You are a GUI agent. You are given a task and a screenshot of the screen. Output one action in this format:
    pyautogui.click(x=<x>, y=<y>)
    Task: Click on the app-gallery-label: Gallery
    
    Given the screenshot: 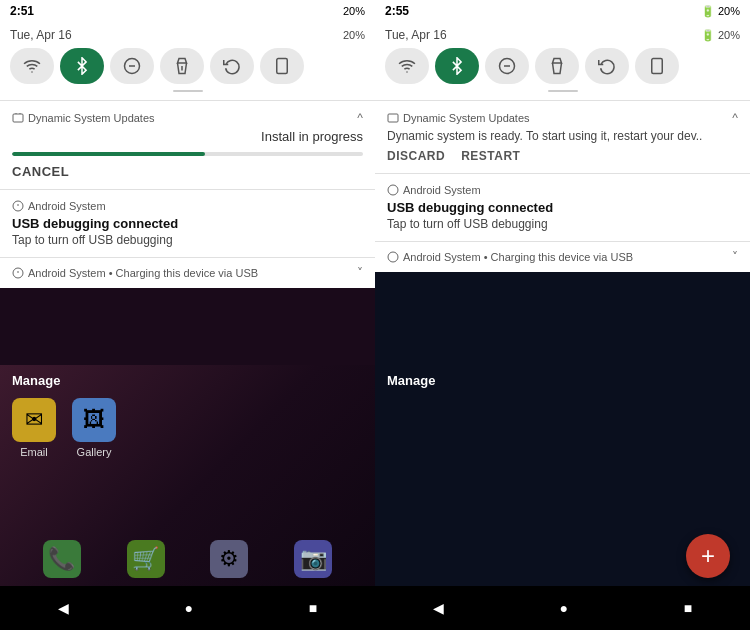 What is the action you would take?
    pyautogui.click(x=94, y=452)
    